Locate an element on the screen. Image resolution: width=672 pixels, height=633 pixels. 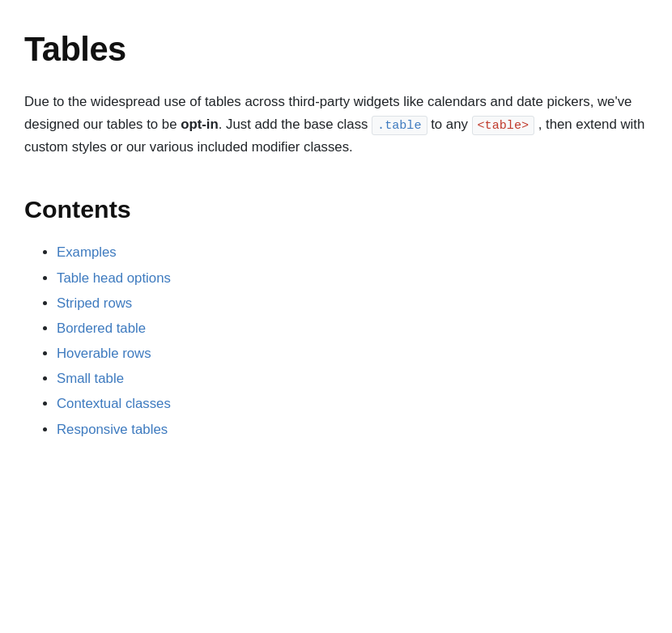
link-hoverable-rows: Hoverable rows is located at coordinates (104, 353).